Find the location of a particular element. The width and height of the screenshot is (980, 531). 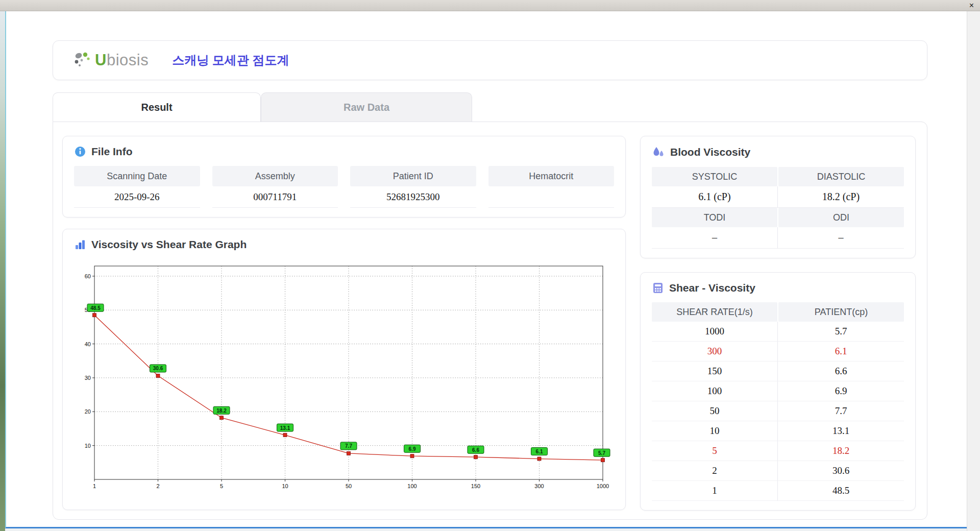

bv-label: SYSTOLIC is located at coordinates (715, 177).